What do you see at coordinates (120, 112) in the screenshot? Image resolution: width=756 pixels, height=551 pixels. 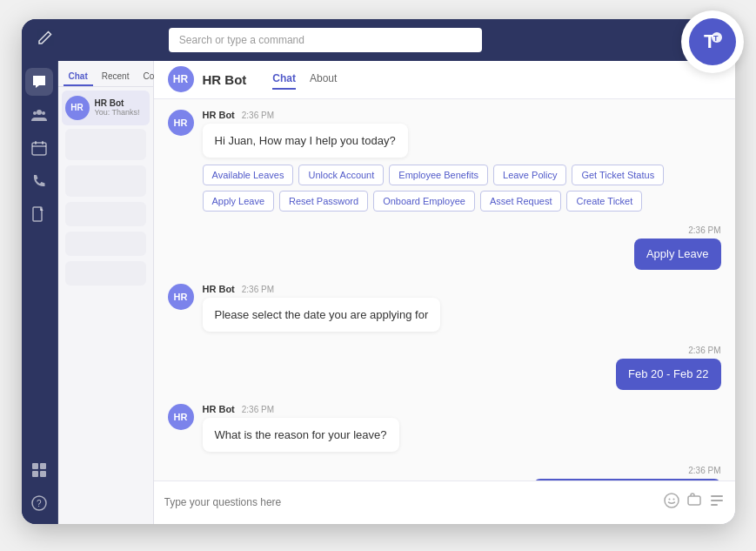 I see `chat-item-preview: You: Thanks!` at bounding box center [120, 112].